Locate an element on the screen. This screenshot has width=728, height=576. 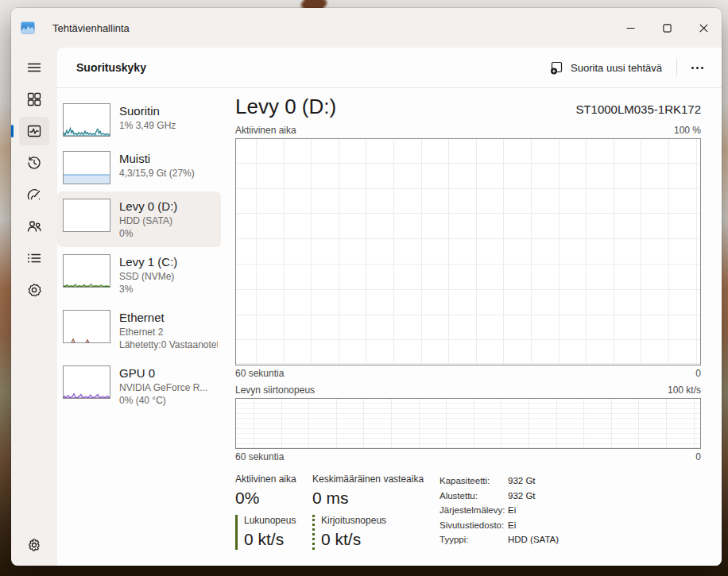
active-time-chart-max: 100 % is located at coordinates (687, 130).